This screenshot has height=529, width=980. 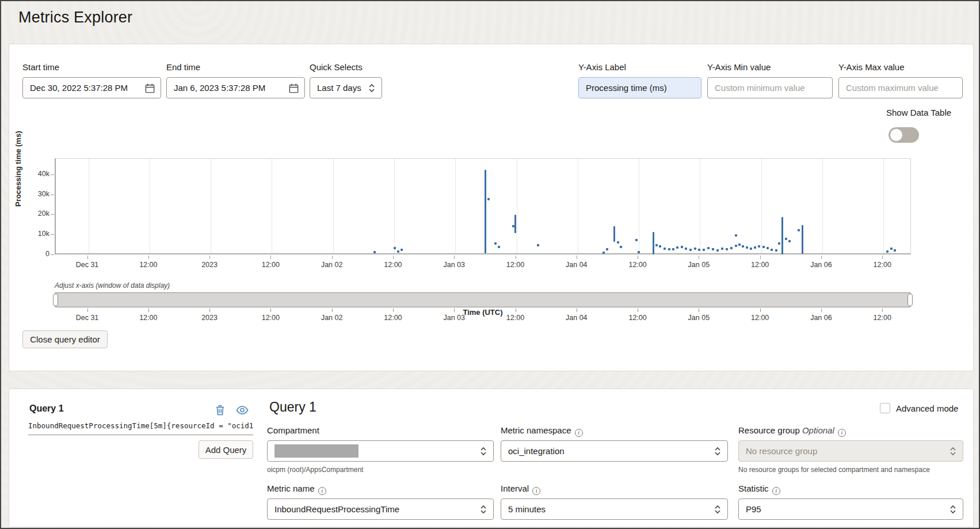 What do you see at coordinates (903, 135) in the screenshot?
I see `show-data-table-toggle` at bounding box center [903, 135].